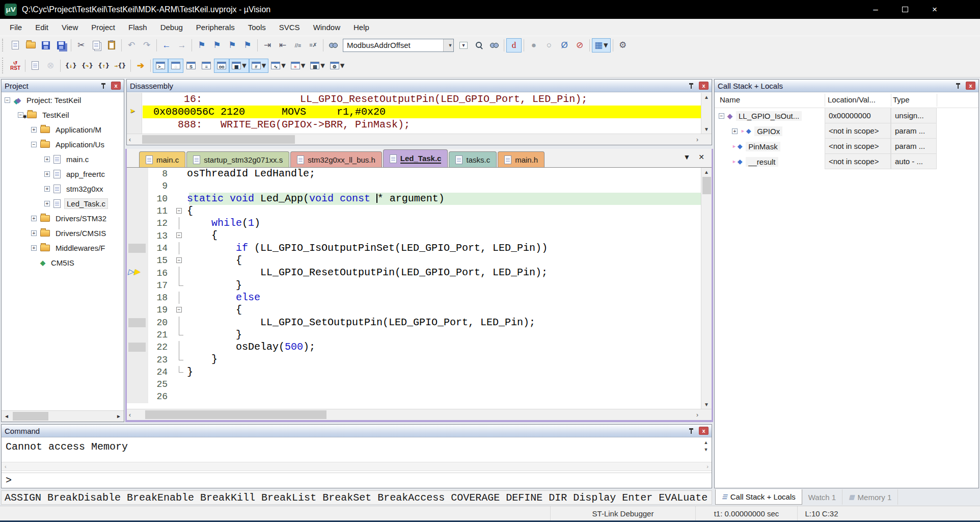  Describe the element at coordinates (160, 498) in the screenshot. I see `command-button-breakenable: BreakEnable` at that location.